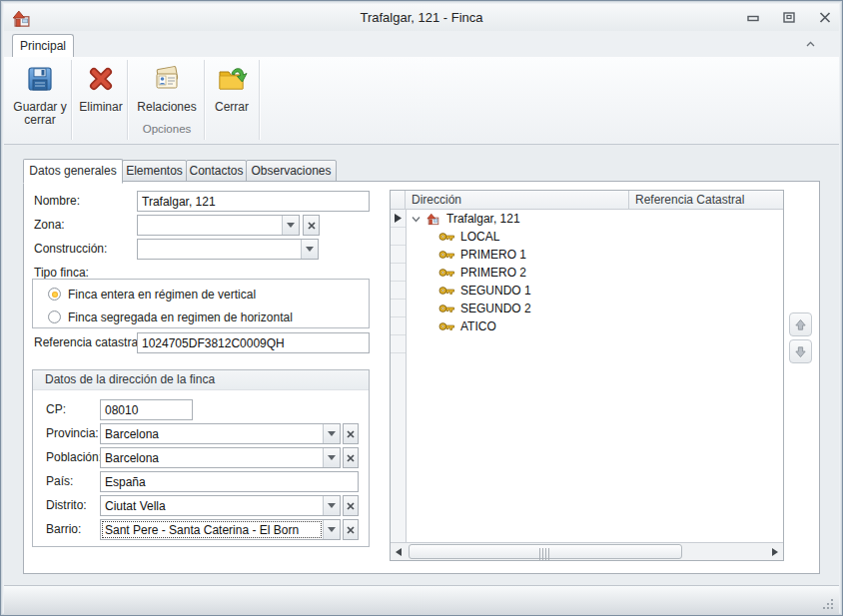  I want to click on scrollbar-thumb, so click(545, 551).